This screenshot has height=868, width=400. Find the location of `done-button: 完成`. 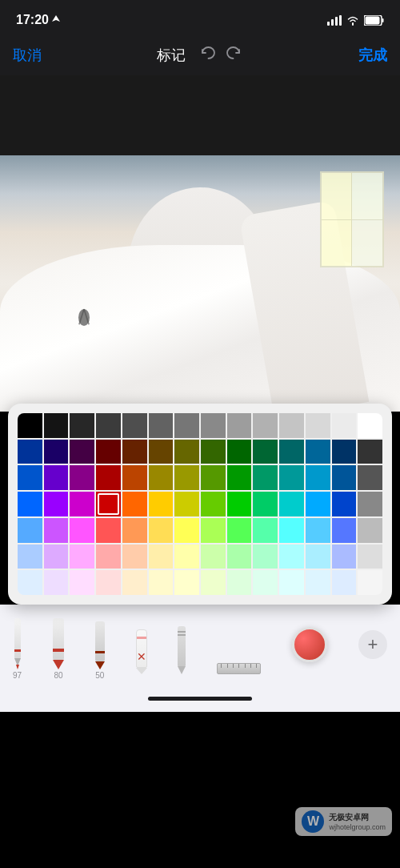

done-button: 完成 is located at coordinates (373, 55).